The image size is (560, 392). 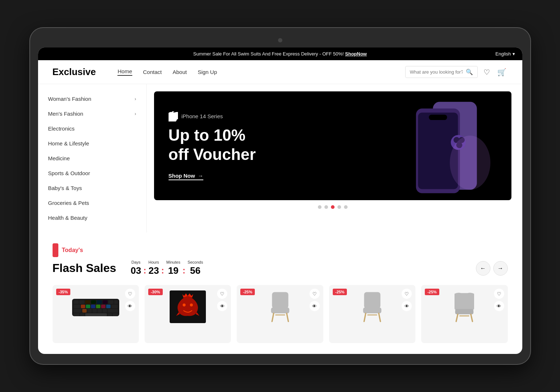 What do you see at coordinates (372, 314) in the screenshot?
I see `product-card-chair-2: -25% ♡ 👁` at bounding box center [372, 314].